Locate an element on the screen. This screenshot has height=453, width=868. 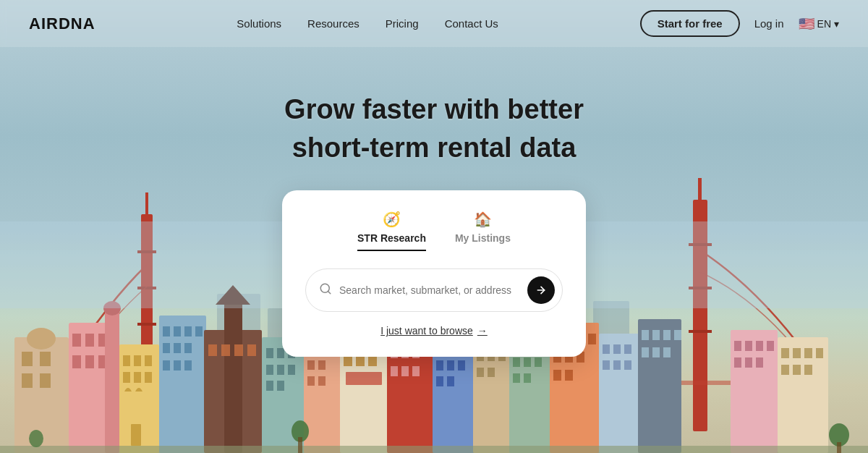
login-button: Log in is located at coordinates (770, 23).